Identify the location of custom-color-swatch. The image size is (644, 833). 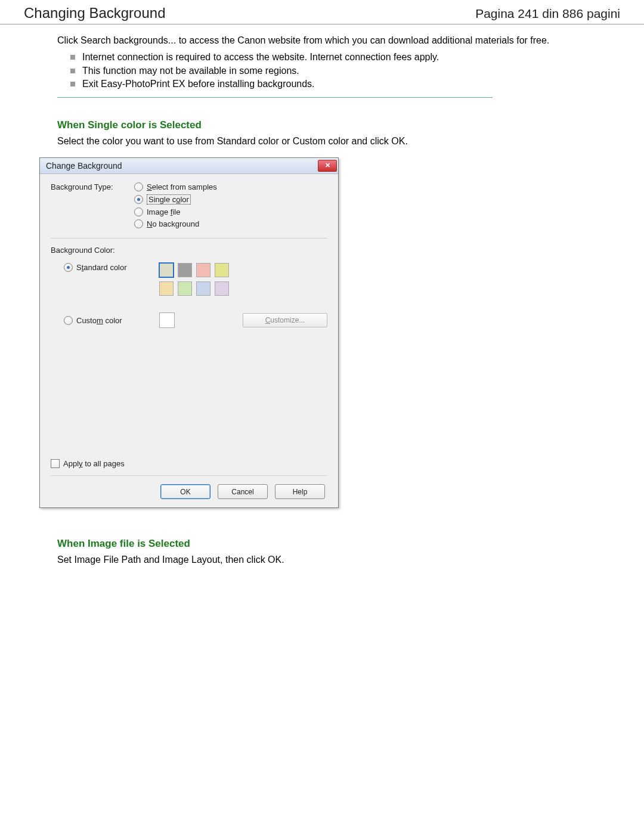
(167, 320).